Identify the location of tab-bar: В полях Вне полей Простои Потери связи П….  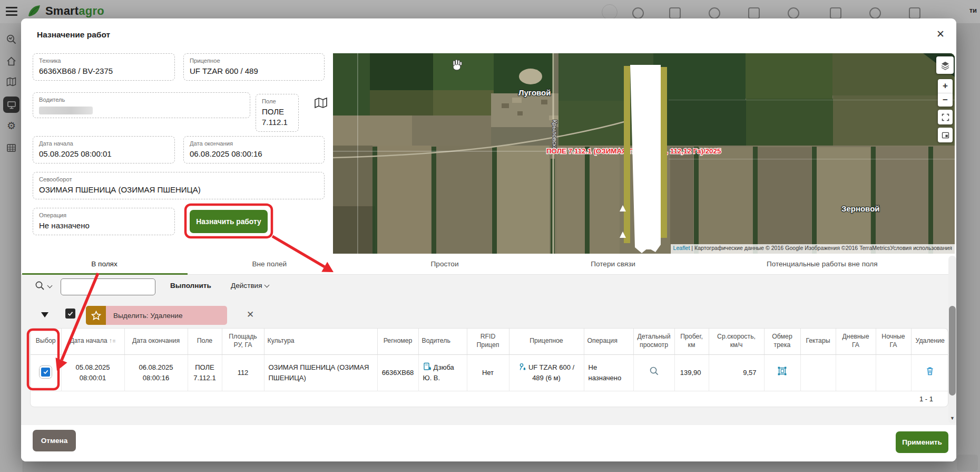
(489, 264).